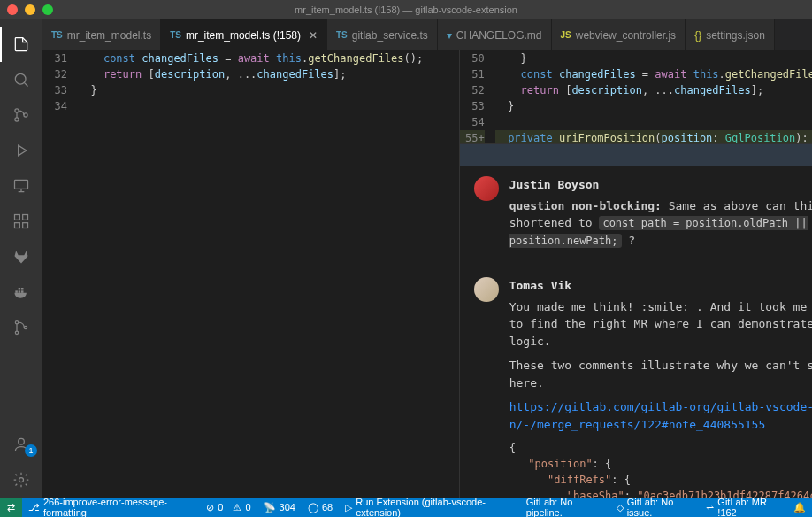  I want to click on comment-text: These two comments illustrate why we can…, so click(661, 374).